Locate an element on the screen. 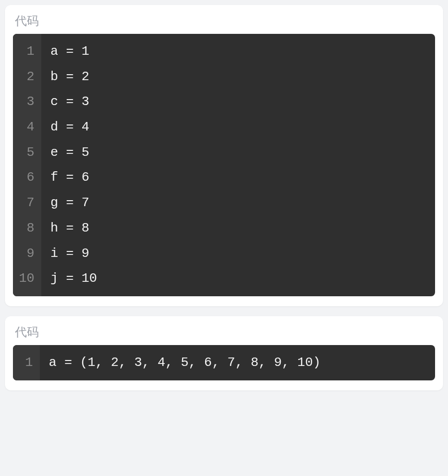  line-number: 2 is located at coordinates (28, 77).